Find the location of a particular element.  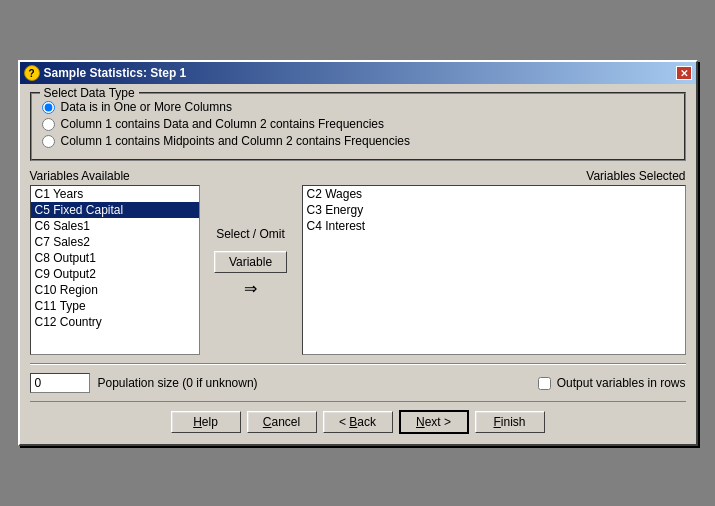

next-button: Next > is located at coordinates (434, 422).